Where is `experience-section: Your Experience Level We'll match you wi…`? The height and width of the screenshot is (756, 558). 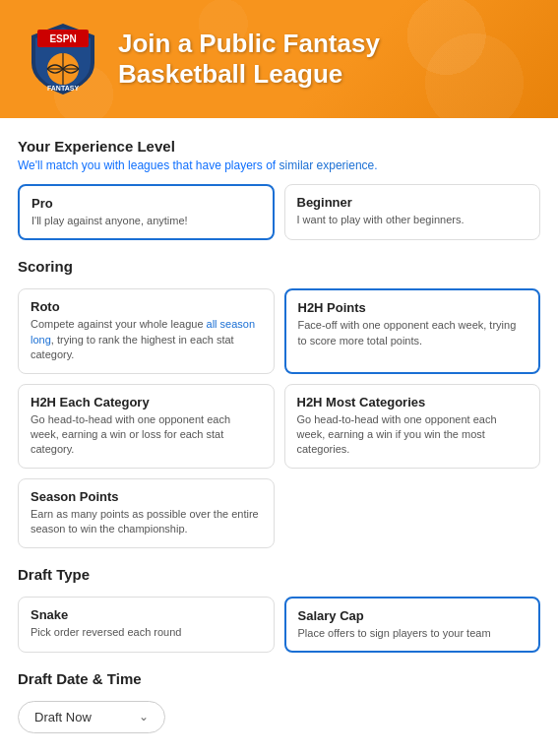
experience-section: Your Experience Level We'll match you wi… is located at coordinates (279, 189).